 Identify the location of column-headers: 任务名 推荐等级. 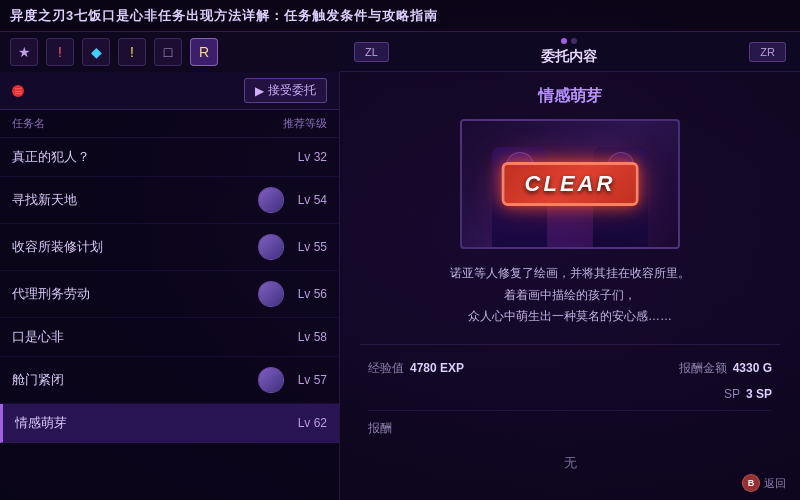
(170, 124).